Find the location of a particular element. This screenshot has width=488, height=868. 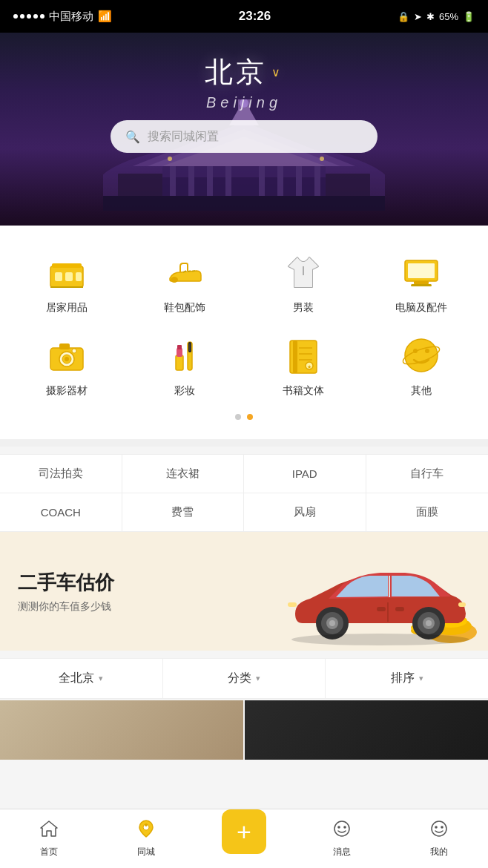

nearby-nav-icon is located at coordinates (146, 831).